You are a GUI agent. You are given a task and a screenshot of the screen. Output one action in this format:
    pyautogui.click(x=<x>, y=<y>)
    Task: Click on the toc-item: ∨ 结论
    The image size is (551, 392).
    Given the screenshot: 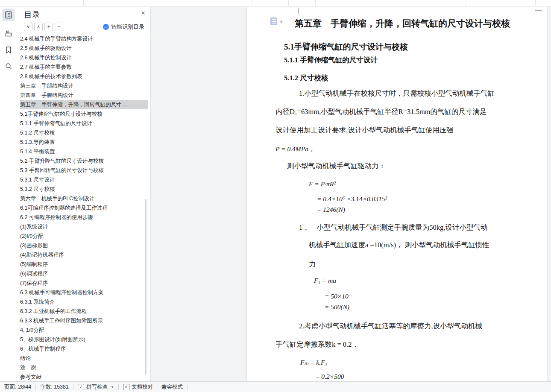 What is the action you would take?
    pyautogui.click(x=84, y=358)
    